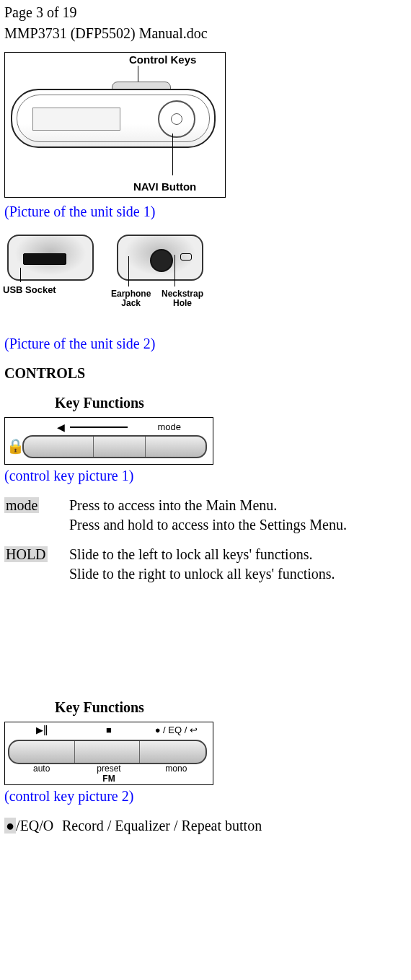 The image size is (411, 980). What do you see at coordinates (177, 119) in the screenshot?
I see `device-navi-wheel` at bounding box center [177, 119].